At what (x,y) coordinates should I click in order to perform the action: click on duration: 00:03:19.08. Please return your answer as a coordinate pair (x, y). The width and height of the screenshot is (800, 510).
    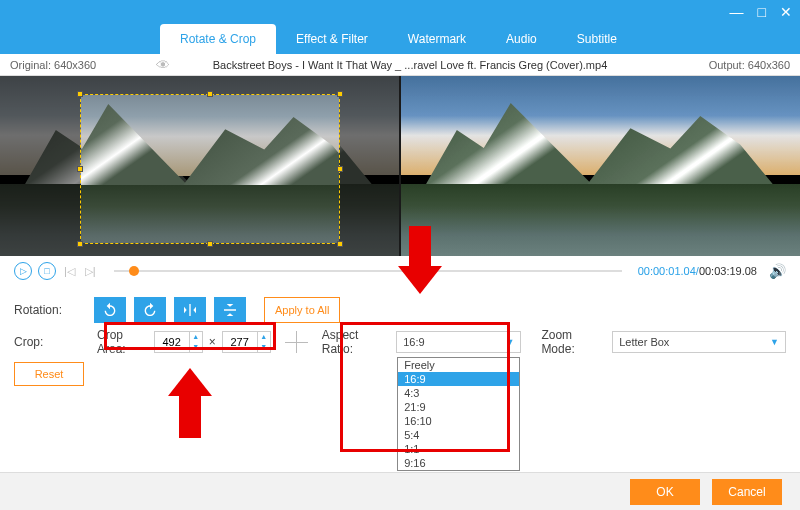
    Looking at the image, I should click on (728, 271).